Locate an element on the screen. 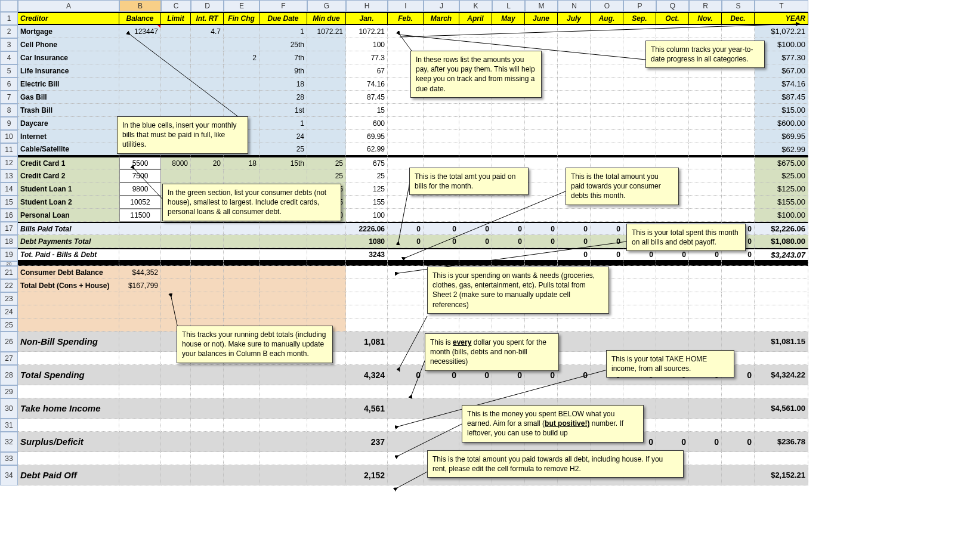  cell-23-E is located at coordinates (242, 299).